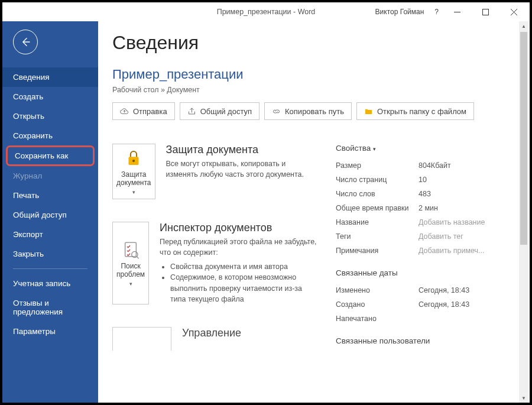 This screenshot has width=532, height=405. Describe the element at coordinates (435, 166) in the screenshot. I see `property-value: 804Кбайт` at that location.